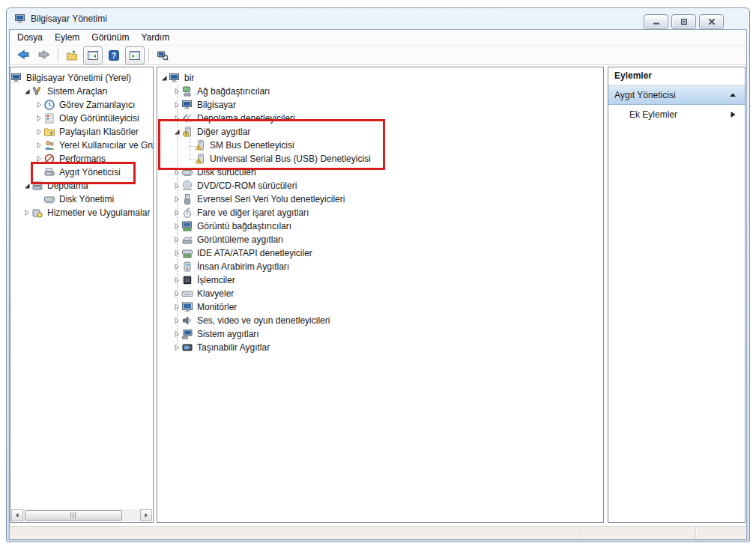  What do you see at coordinates (82, 213) in the screenshot?
I see `tree-item: Hizmetler ve Uygulamalar` at bounding box center [82, 213].